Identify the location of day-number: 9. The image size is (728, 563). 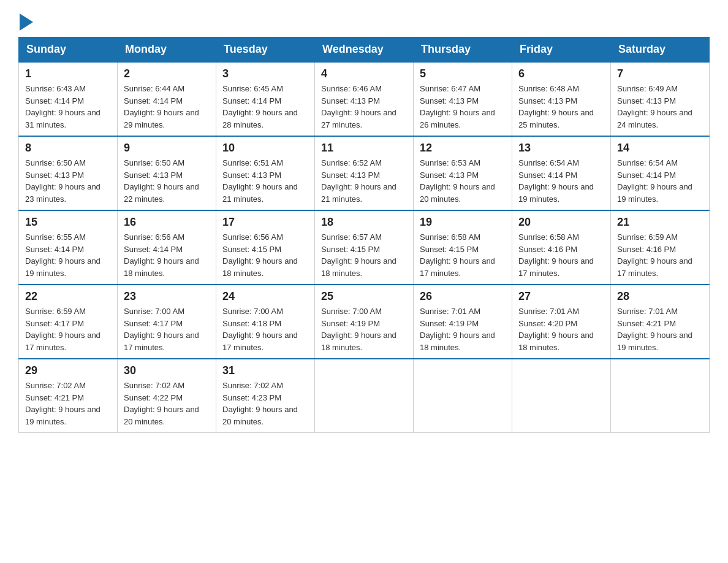
(167, 148).